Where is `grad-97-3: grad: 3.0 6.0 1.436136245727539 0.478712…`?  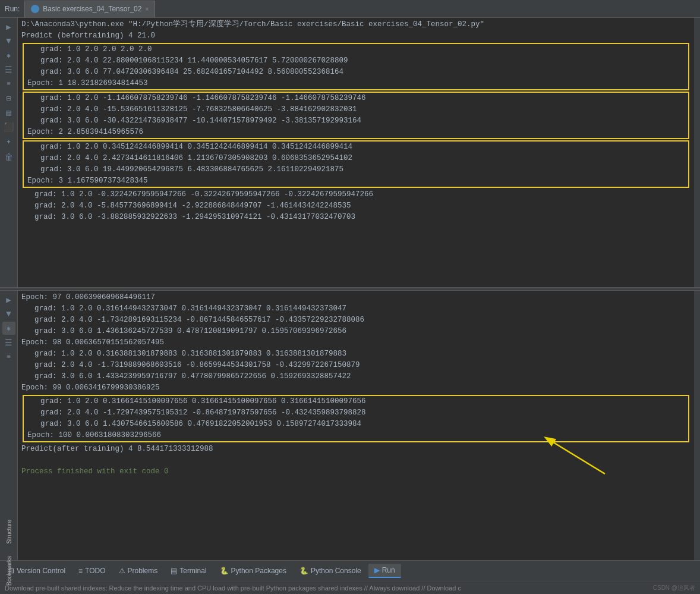
grad-97-3: grad: 3.0 6.0 1.436136245727539 0.478712… is located at coordinates (356, 332).